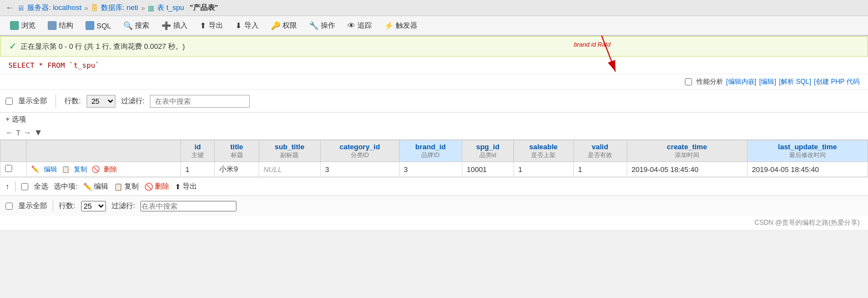 Image resolution: width=868 pixels, height=298 pixels. I want to click on header-spg-id: spg_id 品类id, so click(487, 151).